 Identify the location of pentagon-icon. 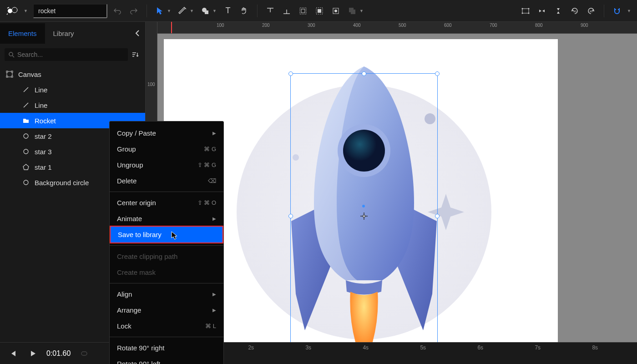
(26, 167).